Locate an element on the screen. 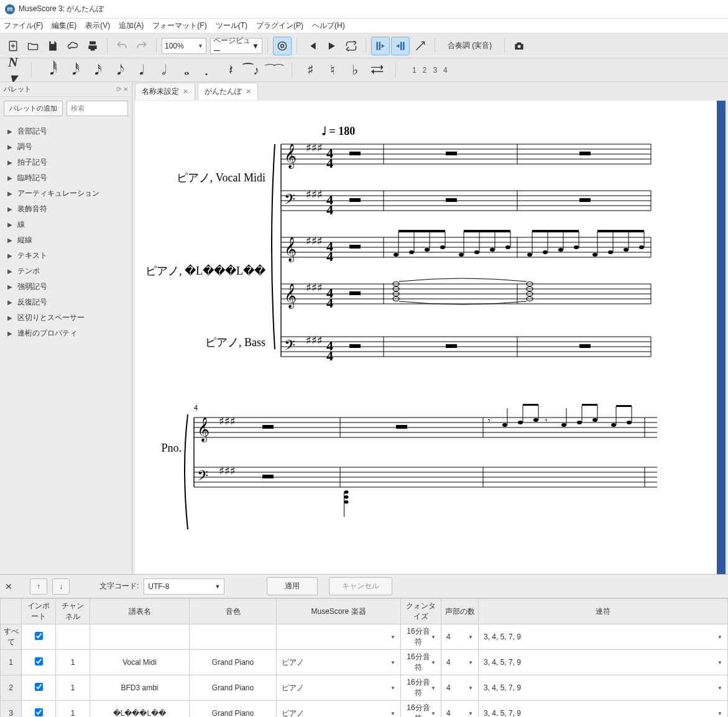 The height and width of the screenshot is (717, 728). palette-item-barlines: ▶縦線 is located at coordinates (66, 240).